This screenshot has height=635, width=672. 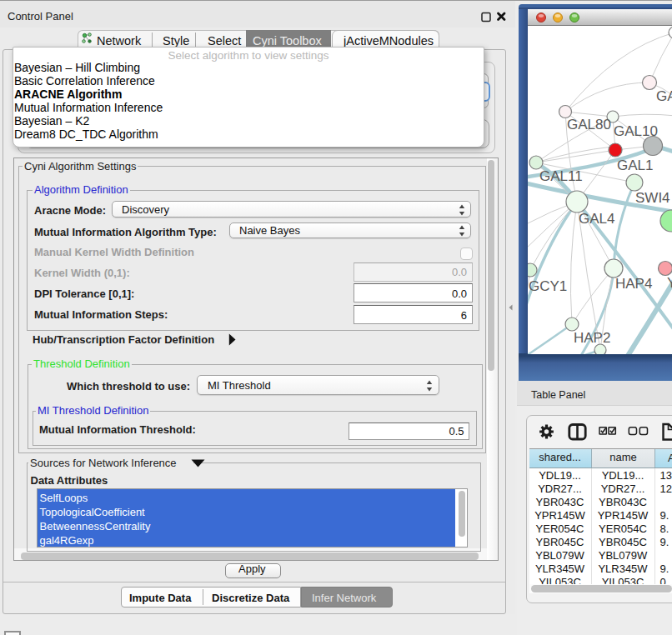 I want to click on svg-text: GAL4, so click(x=597, y=218).